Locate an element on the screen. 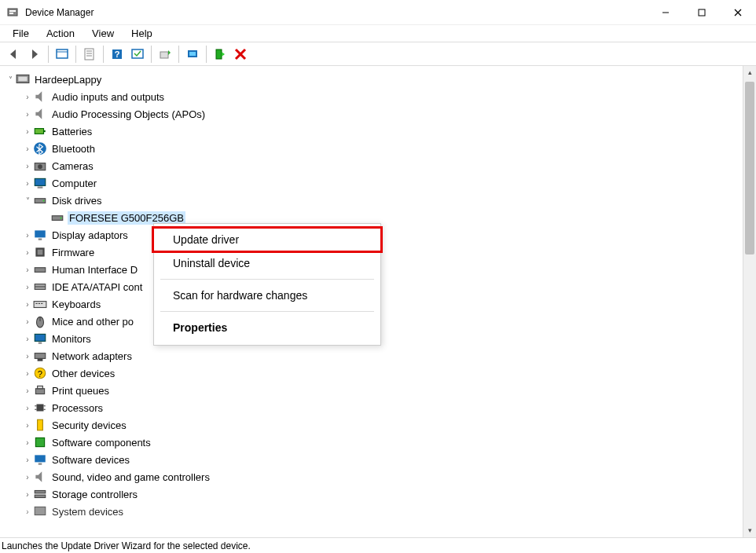 The width and height of the screenshot is (756, 553). firmware-icon is located at coordinates (40, 252).